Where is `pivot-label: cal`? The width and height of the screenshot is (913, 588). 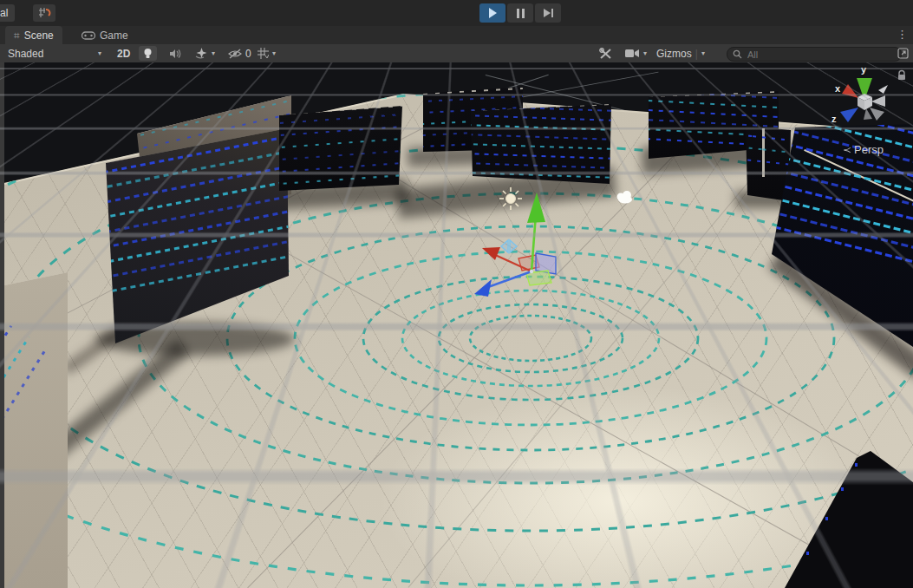
pivot-label: cal is located at coordinates (3, 13).